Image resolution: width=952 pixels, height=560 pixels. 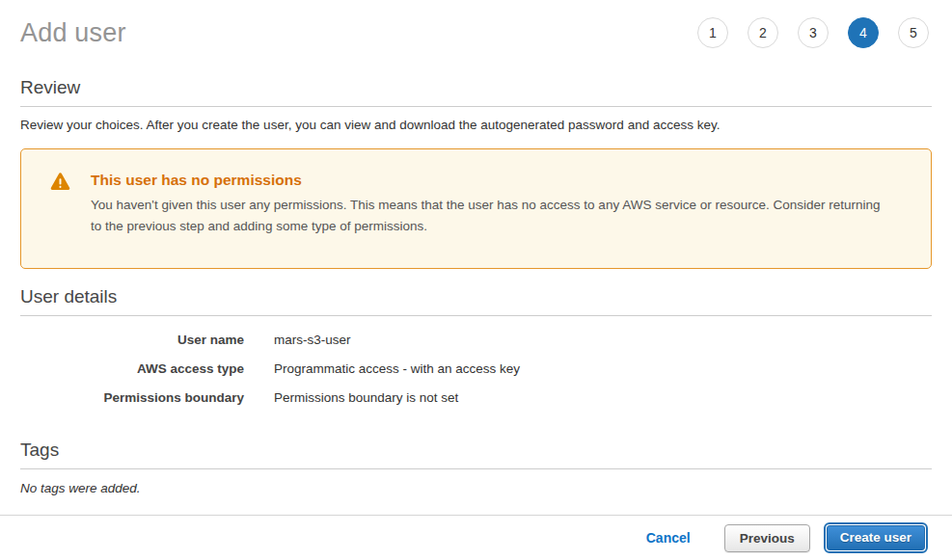 What do you see at coordinates (476, 104) in the screenshot?
I see `review-section: Review Review your choices. After you cr…` at bounding box center [476, 104].